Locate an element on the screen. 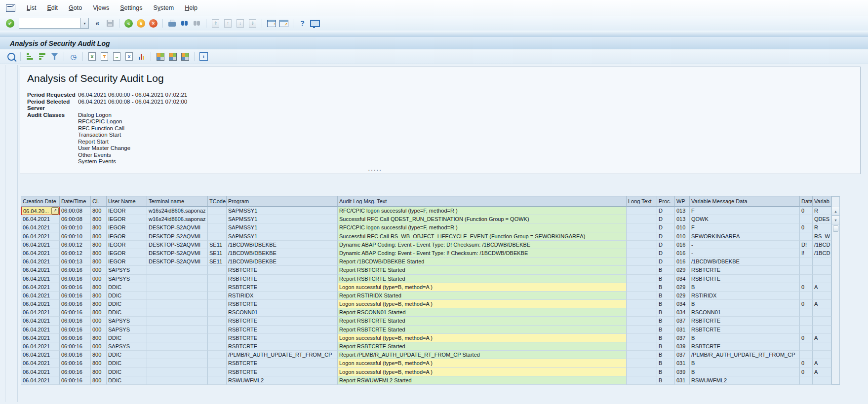 The height and width of the screenshot is (404, 868). cell-client: 000 is located at coordinates (99, 321).